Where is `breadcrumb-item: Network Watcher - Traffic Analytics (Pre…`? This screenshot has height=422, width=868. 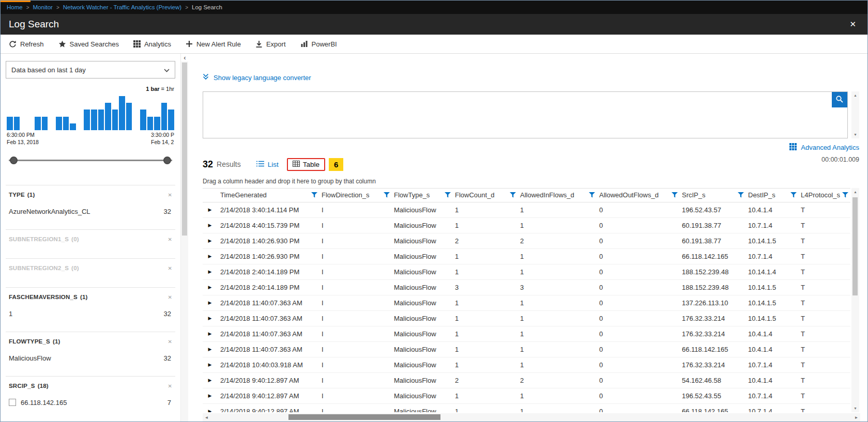 breadcrumb-item: Network Watcher - Traffic Analytics (Pre… is located at coordinates (122, 7).